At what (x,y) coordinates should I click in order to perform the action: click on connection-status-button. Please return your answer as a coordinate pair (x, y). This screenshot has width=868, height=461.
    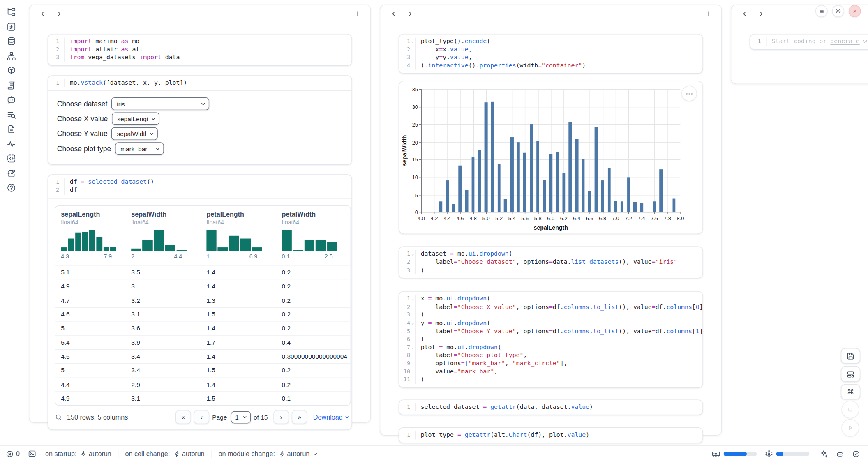
    Looking at the image, I should click on (856, 454).